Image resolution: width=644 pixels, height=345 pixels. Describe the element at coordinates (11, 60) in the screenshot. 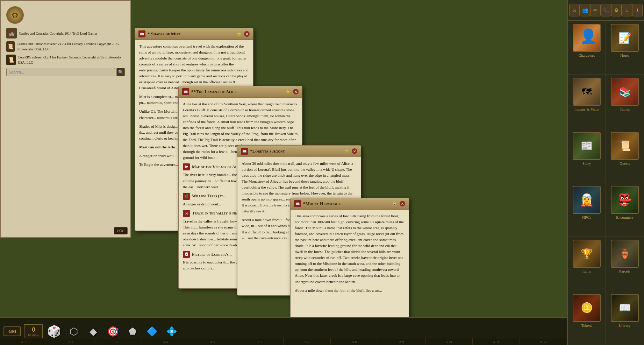

I see `left-icon-3: 📜` at that location.